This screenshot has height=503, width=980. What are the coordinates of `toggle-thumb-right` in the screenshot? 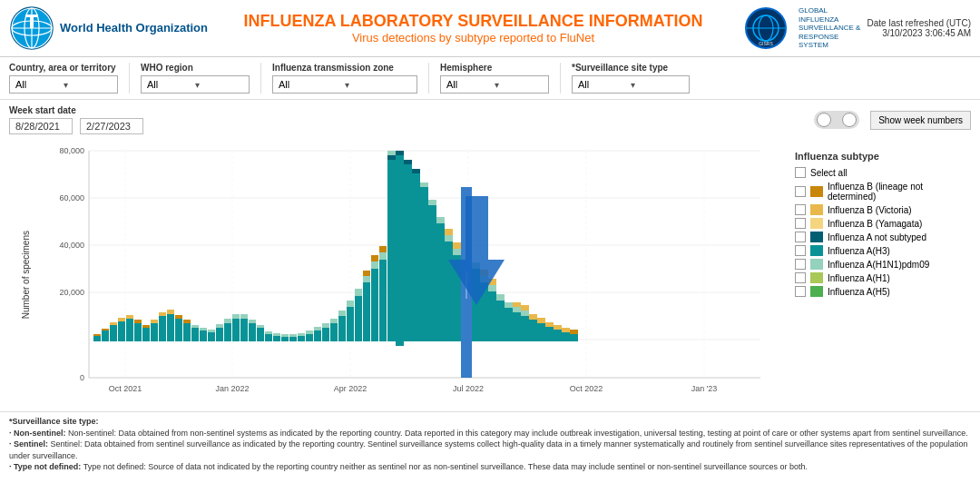 It's located at (849, 120).